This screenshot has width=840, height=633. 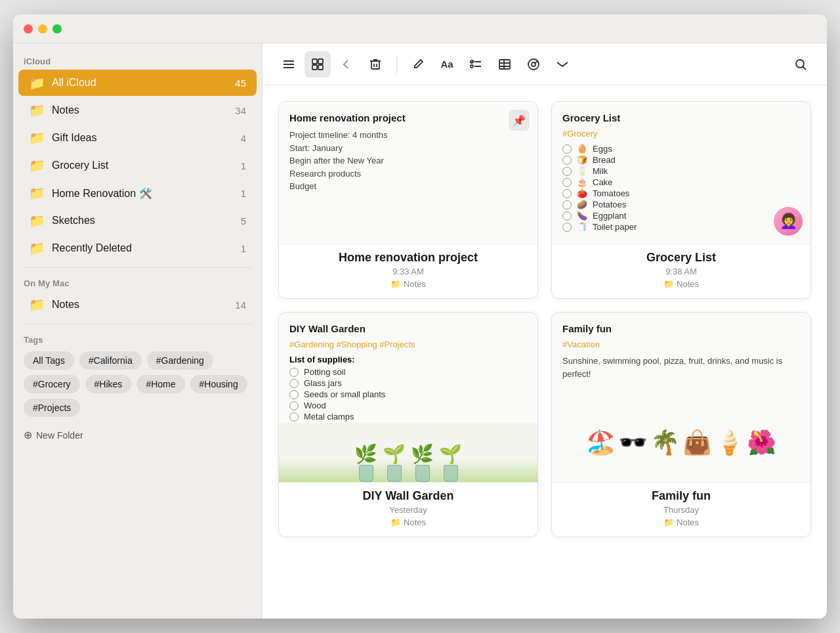 What do you see at coordinates (49, 360) in the screenshot?
I see `tag-all-tags: All Tags` at bounding box center [49, 360].